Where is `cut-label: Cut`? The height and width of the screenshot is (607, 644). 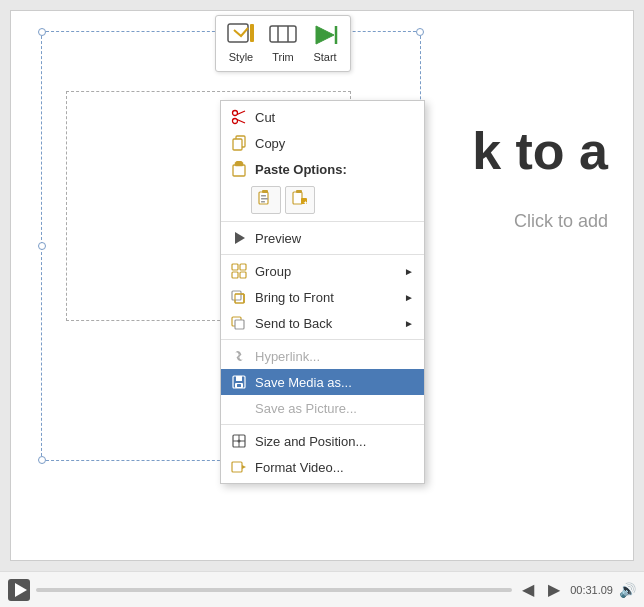
cut-label: Cut is located at coordinates (265, 118).